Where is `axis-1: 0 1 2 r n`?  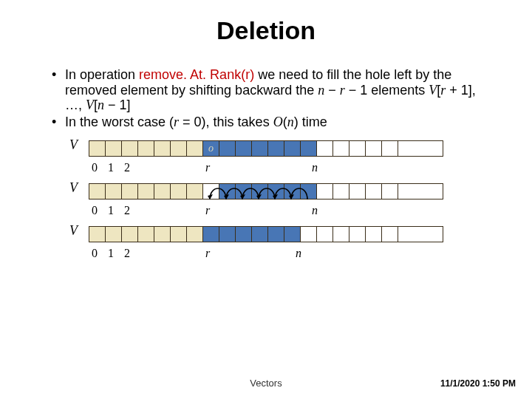
axis-1: 0 1 2 r n is located at coordinates (266, 168).